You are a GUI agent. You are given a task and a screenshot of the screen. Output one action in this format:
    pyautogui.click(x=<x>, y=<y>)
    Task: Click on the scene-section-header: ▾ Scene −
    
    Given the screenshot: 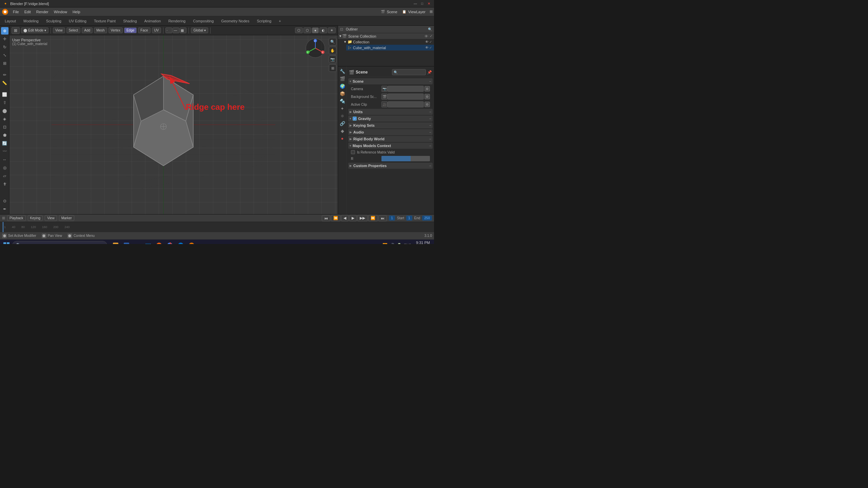 What is the action you would take?
    pyautogui.click(x=391, y=81)
    